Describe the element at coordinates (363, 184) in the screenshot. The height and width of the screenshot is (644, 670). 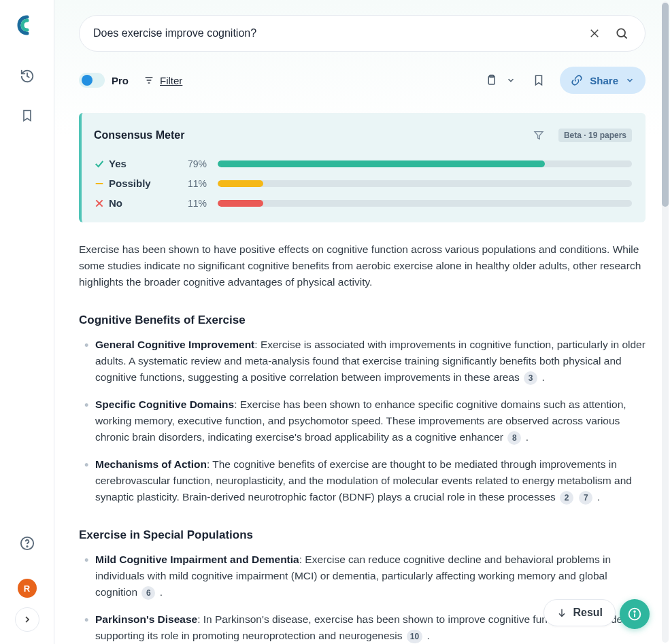
I see `meter-row-possibly: Possibly11%` at that location.